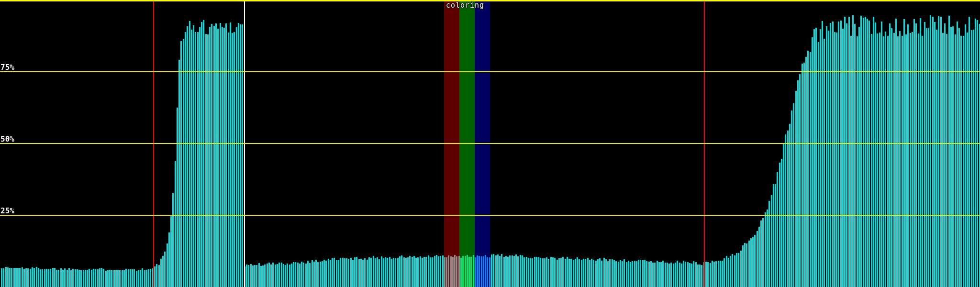 This screenshot has height=287, width=980. Describe the element at coordinates (8, 67) in the screenshot. I see `axis-tick-75: 75%` at that location.